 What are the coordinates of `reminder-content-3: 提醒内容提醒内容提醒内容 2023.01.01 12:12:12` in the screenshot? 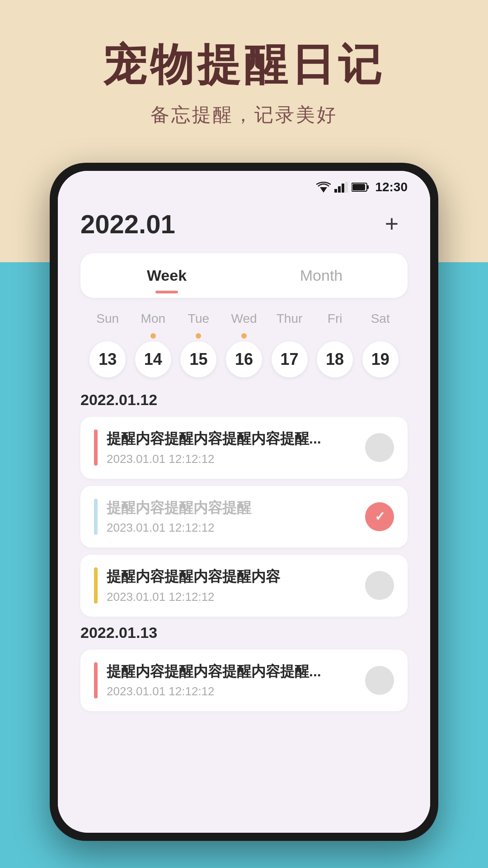 It's located at (231, 586).